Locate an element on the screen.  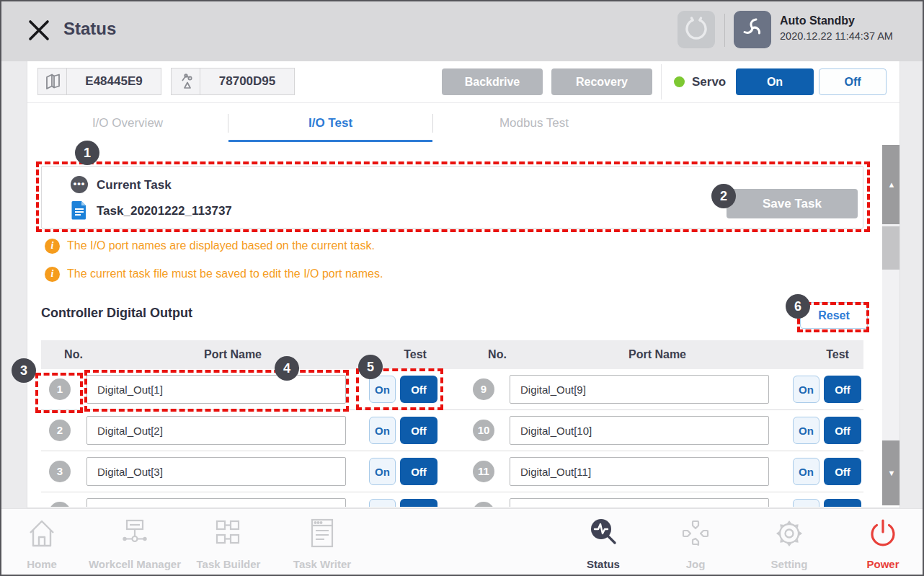
topbar-divider is located at coordinates (725, 30).